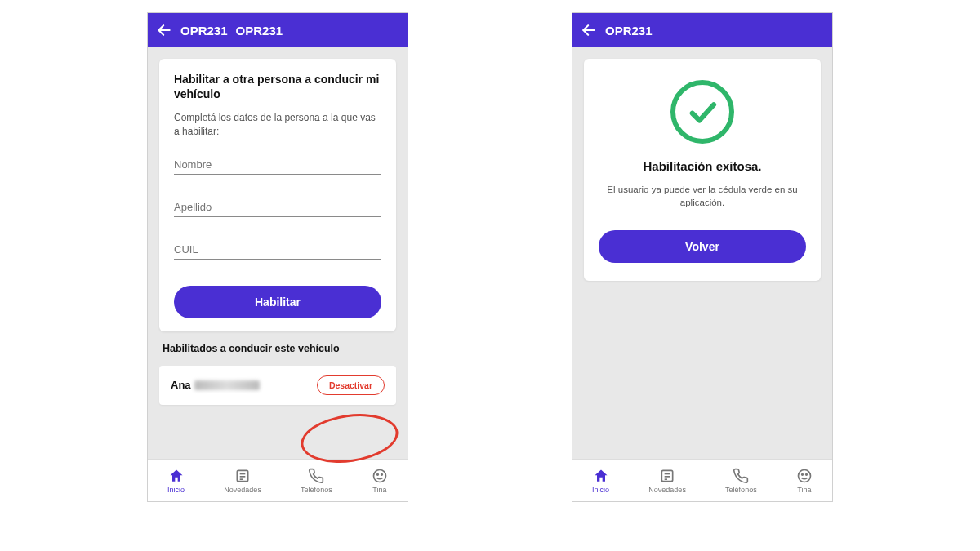 The width and height of the screenshot is (980, 551). Describe the element at coordinates (278, 349) in the screenshot. I see `habilitados-section-label: Habilitados a conducir este vehículo` at that location.